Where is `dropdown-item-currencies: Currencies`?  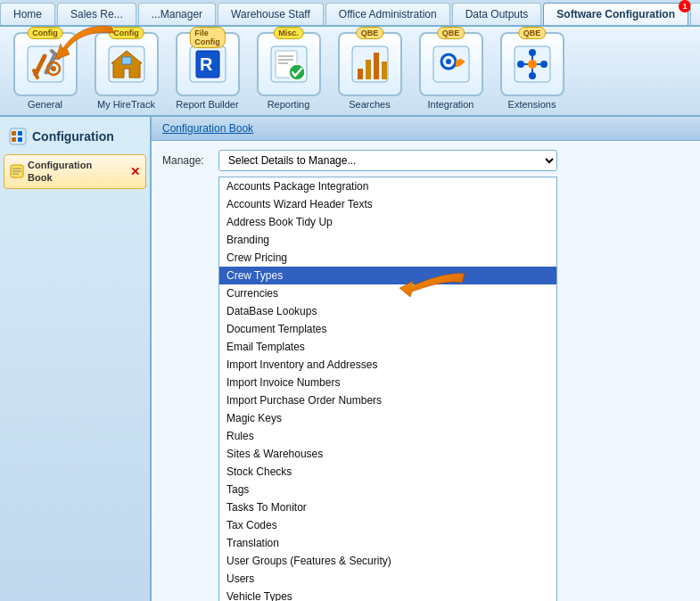
dropdown-item-currencies: Currencies is located at coordinates (388, 293).